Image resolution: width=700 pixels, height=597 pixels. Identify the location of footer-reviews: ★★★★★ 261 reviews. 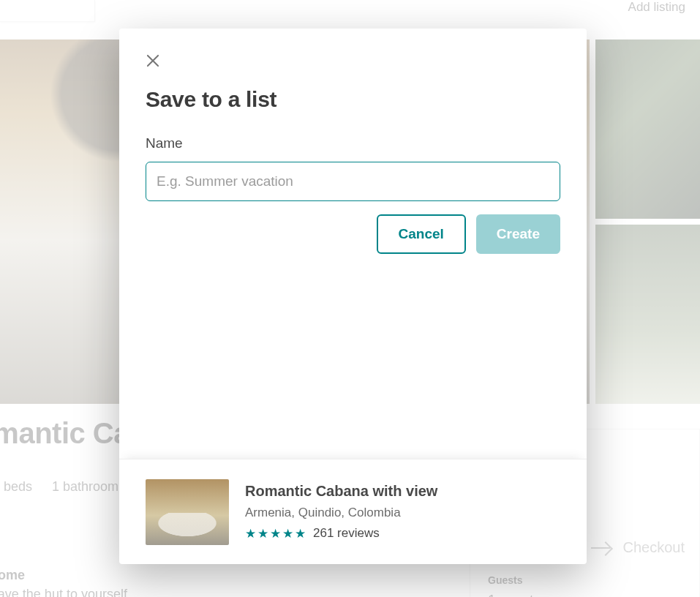
(341, 534).